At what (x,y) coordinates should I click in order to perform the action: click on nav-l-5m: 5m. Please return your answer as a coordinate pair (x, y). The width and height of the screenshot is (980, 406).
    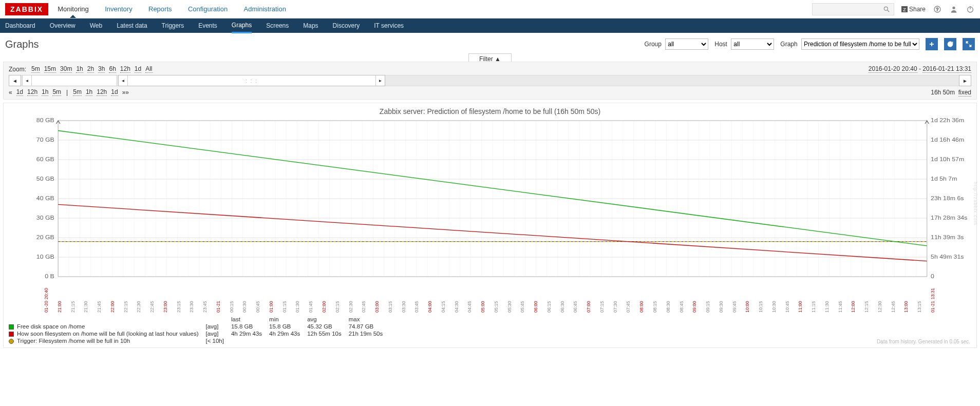
    Looking at the image, I should click on (56, 92).